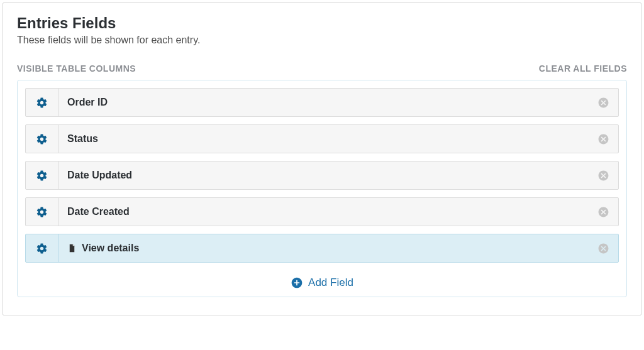  I want to click on plus-circle-icon, so click(297, 283).